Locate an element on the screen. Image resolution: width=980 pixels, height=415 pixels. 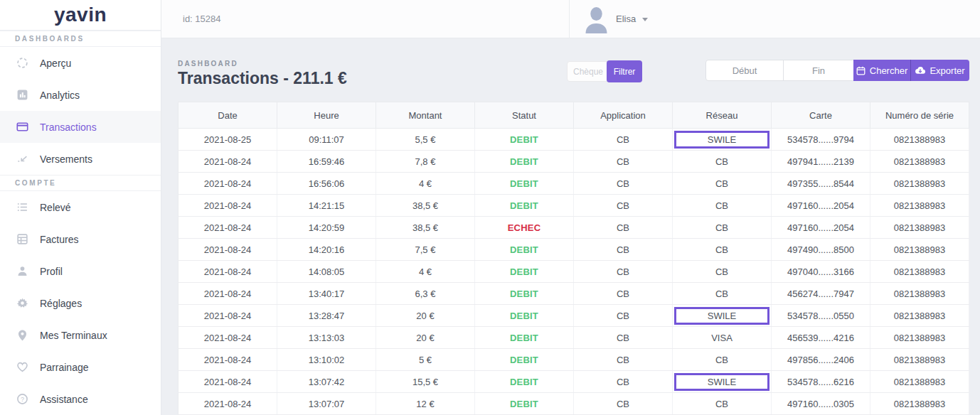
sidebar-item-label: Relevé is located at coordinates (55, 208).